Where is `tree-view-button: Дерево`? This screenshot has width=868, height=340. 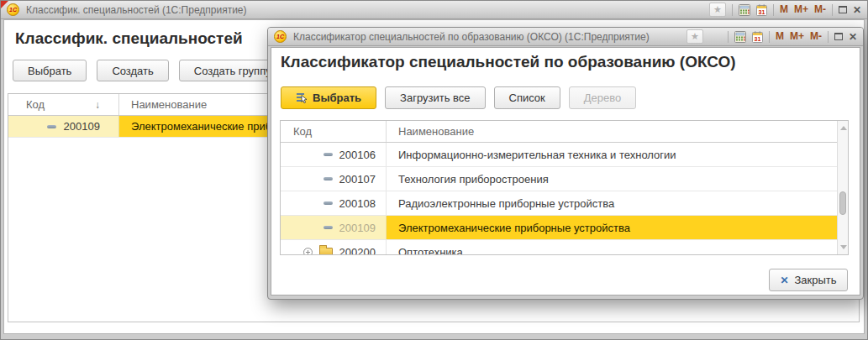 tree-view-button: Дерево is located at coordinates (602, 97).